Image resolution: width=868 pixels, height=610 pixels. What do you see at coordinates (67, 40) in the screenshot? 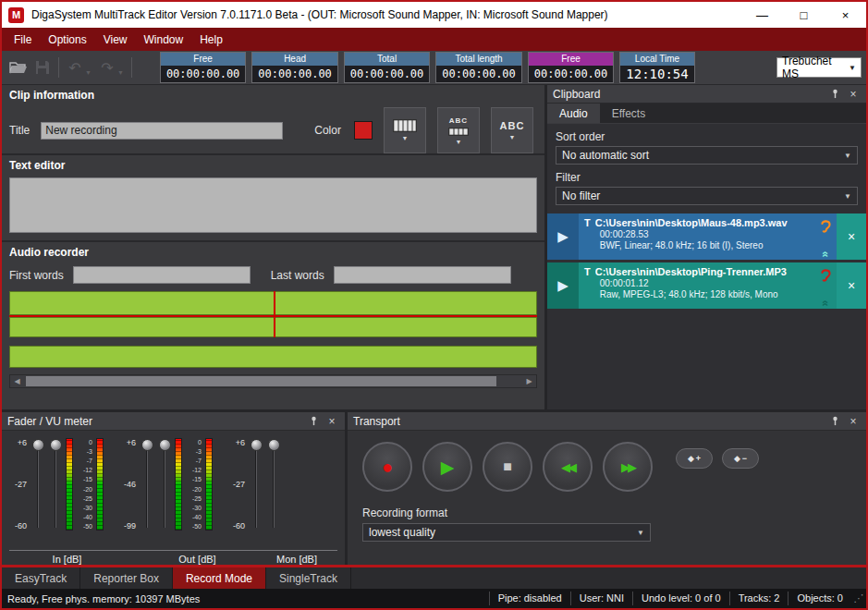
I see `menu-options: Options` at bounding box center [67, 40].